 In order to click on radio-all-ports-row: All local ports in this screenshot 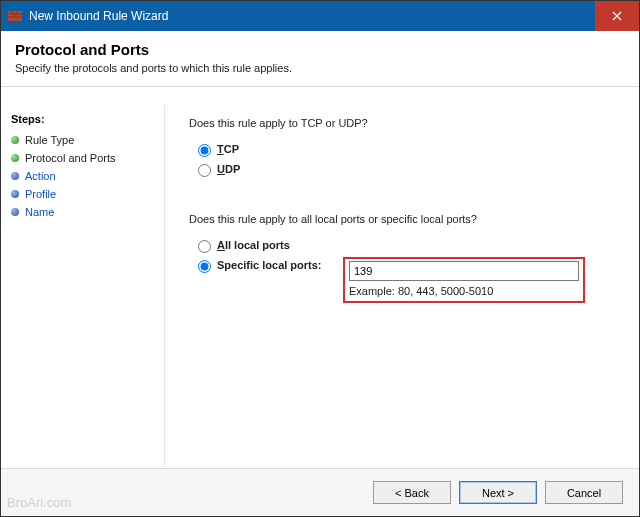, I will do `click(407, 245)`.